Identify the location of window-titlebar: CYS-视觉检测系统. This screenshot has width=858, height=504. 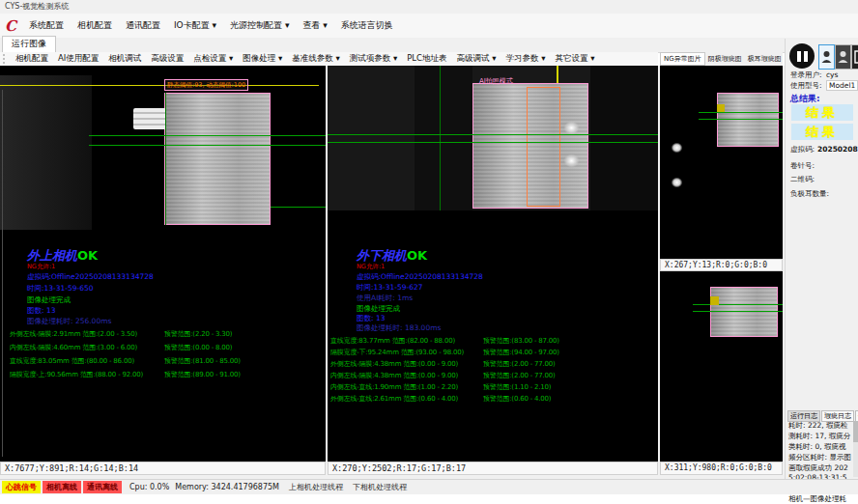
(429, 7).